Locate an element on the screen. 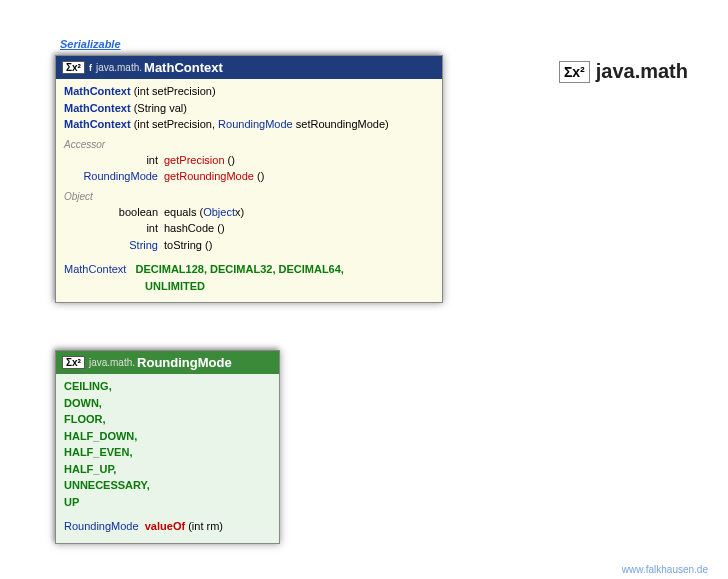 This screenshot has height=579, width=728. constant: DECIMAL64 is located at coordinates (310, 269).